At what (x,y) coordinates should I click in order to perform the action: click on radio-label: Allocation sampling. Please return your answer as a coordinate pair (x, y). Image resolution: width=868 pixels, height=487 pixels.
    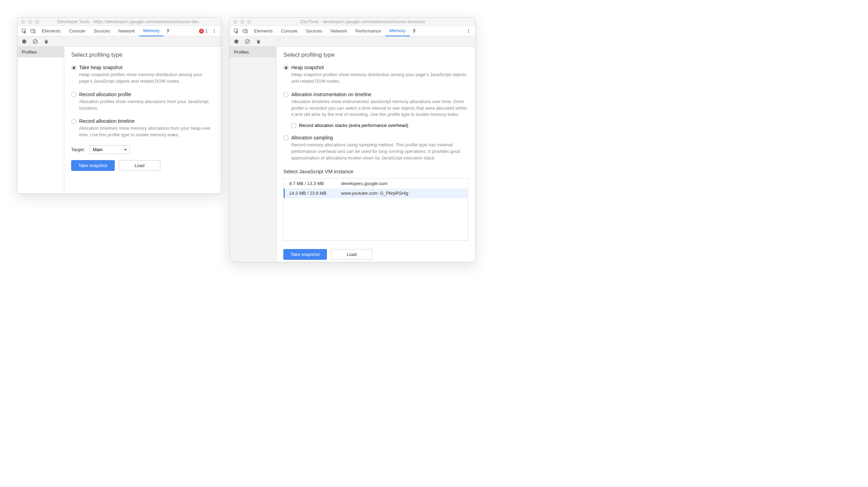
    Looking at the image, I should click on (312, 138).